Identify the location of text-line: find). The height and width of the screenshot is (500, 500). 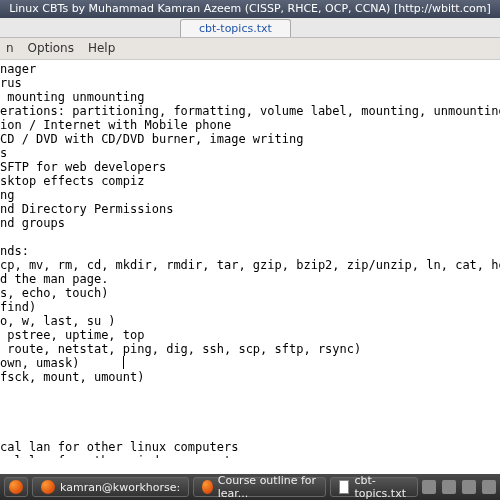
(18, 307).